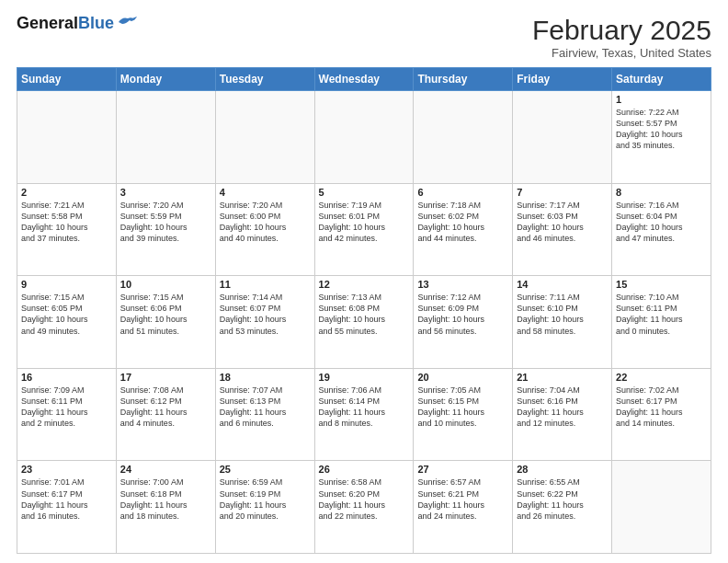  Describe the element at coordinates (265, 230) in the screenshot. I see `calendar-cell: 4Sunrise: 7:20 AM Sunset: 6:00 PM Daylig…` at that location.